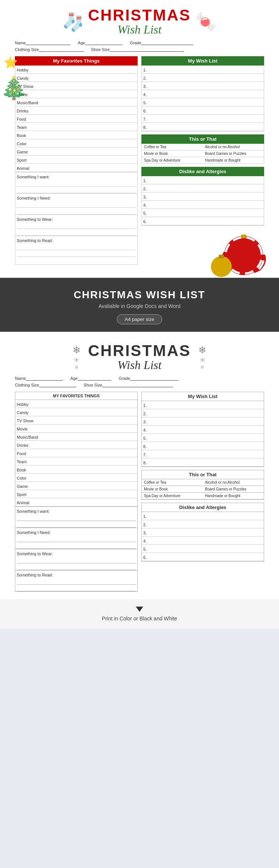  What do you see at coordinates (81, 43) in the screenshot?
I see `age-label: Age` at bounding box center [81, 43].